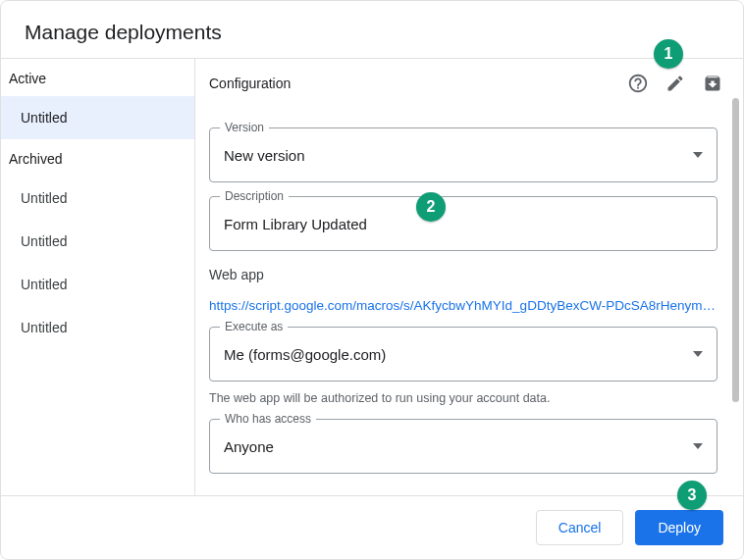 The height and width of the screenshot is (560, 744). Describe the element at coordinates (668, 54) in the screenshot. I see `annotation-badge-1: 1` at that location.